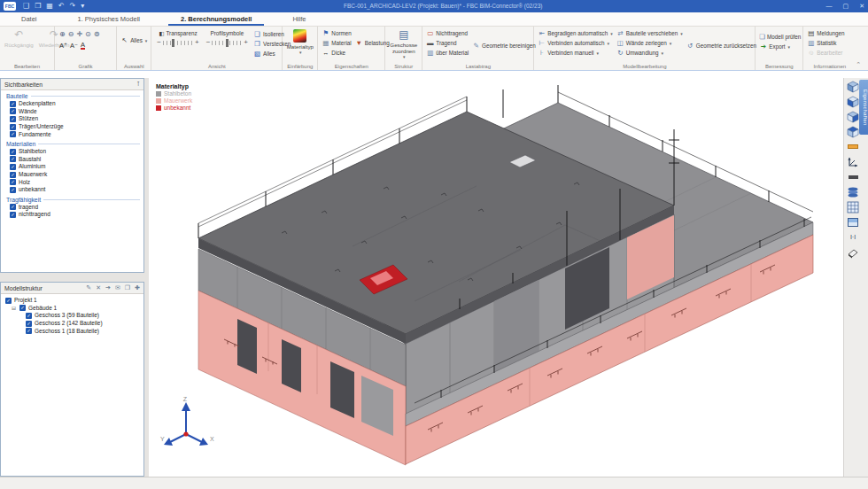  Describe the element at coordinates (89, 288) in the screenshot. I see `edit-icon: ✎` at that location.